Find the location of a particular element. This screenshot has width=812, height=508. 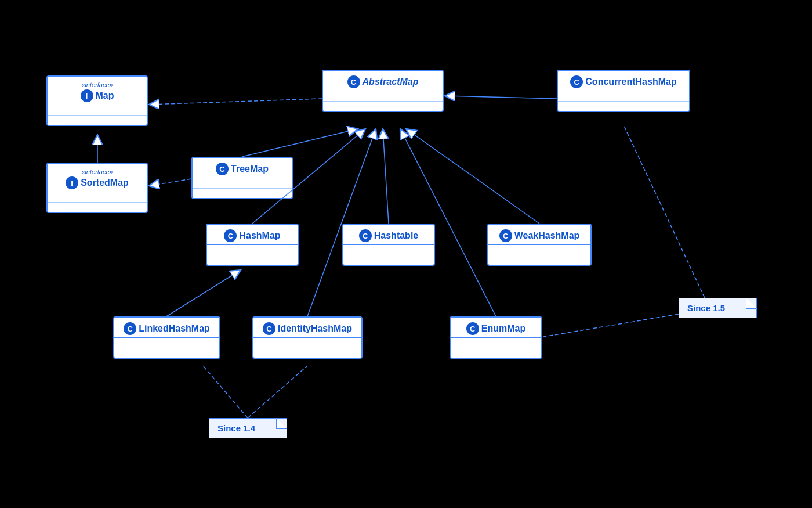

body2-LinkedHashMap is located at coordinates (167, 353).